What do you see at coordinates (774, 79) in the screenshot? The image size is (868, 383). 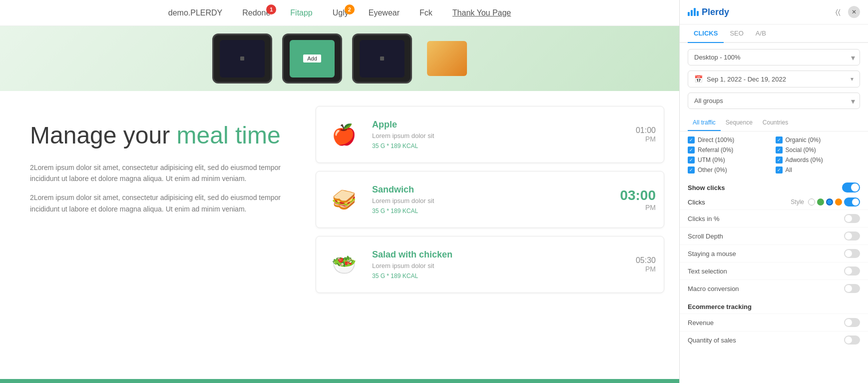 I see `date-range-row: 📅 Sep 1, 2022 - Dec 19, 2022 ▾` at bounding box center [774, 79].